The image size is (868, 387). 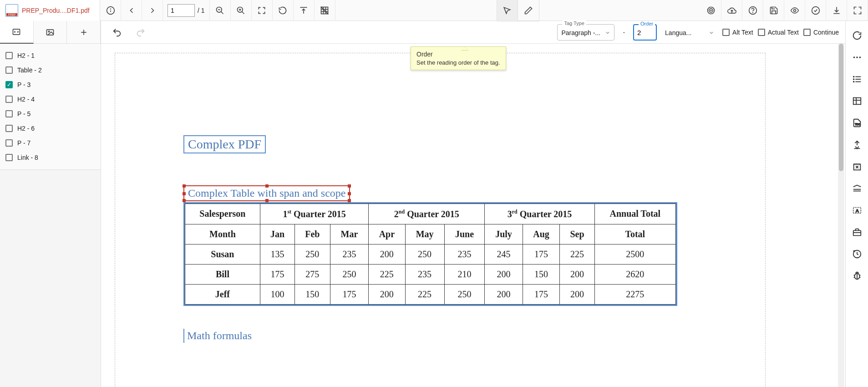 What do you see at coordinates (304, 10) in the screenshot?
I see `align-top-button` at bounding box center [304, 10].